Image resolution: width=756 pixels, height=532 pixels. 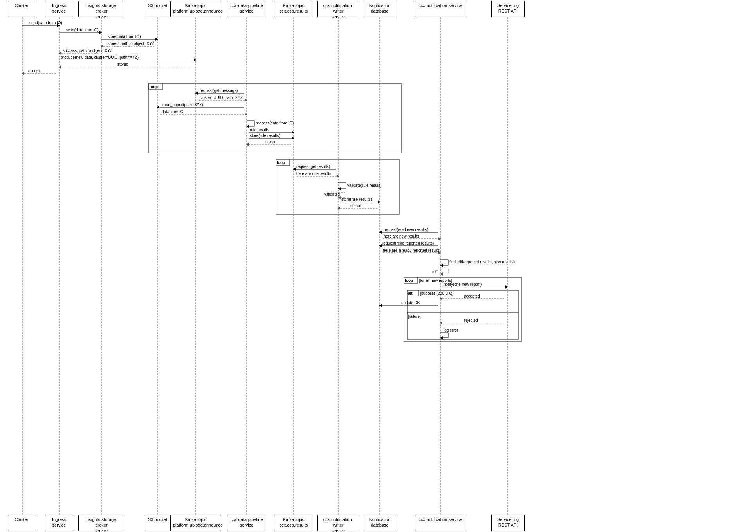 I want to click on lifeline-cluster-bot-label: Cluster, so click(x=22, y=519).